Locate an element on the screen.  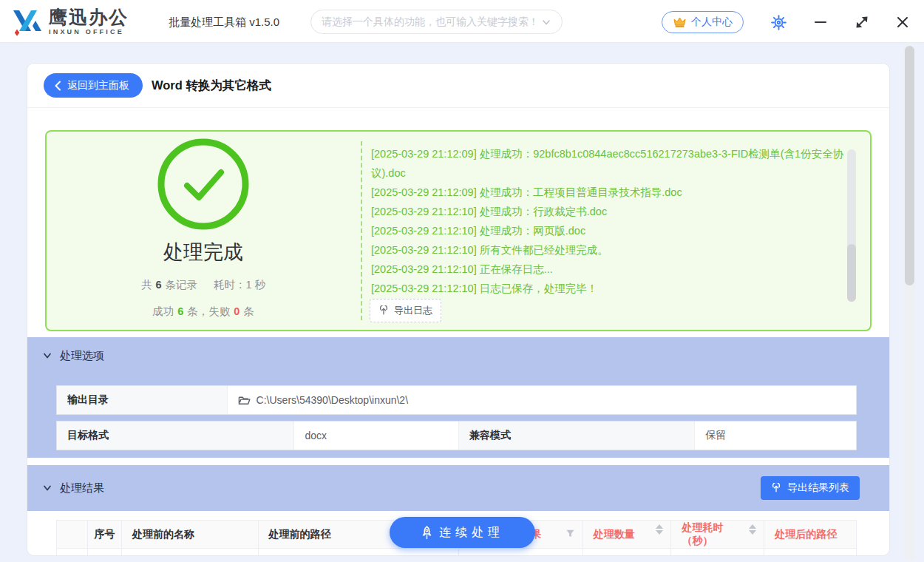
log-line: [2025-03-29 21:12:09] 处理成功：工程项目普通目录技术指导.… is located at coordinates (610, 192).